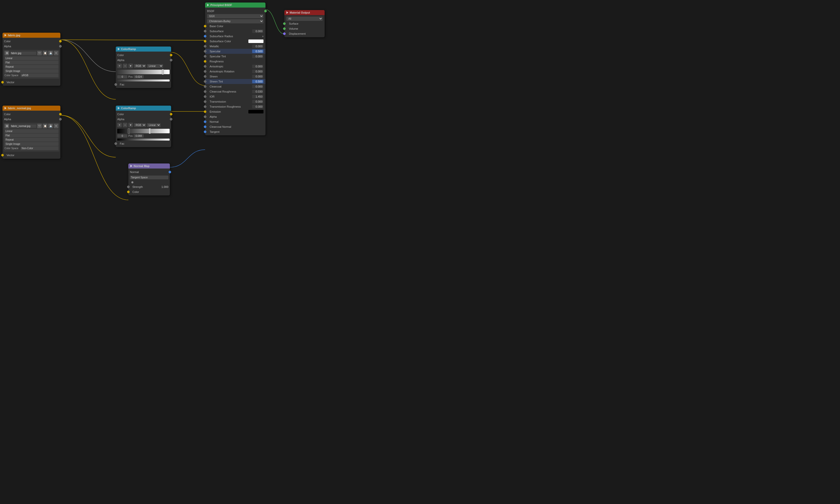  Describe the element at coordinates (31, 71) in the screenshot. I see `source-select: Single ImageMovieGenerated` at that location.